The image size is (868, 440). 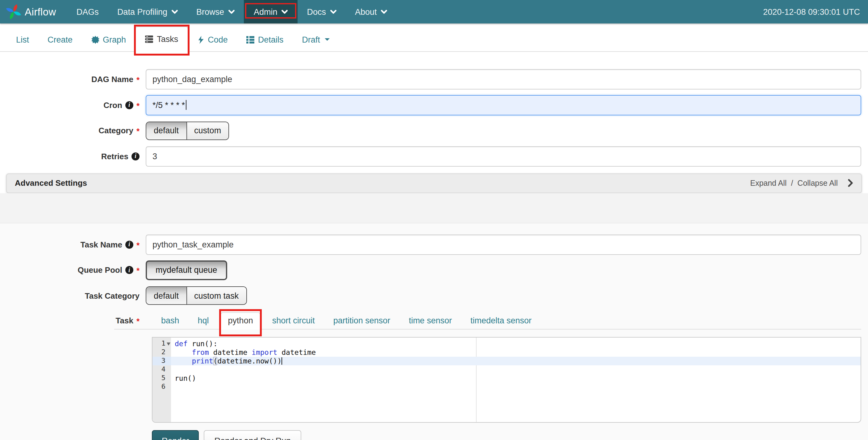 What do you see at coordinates (316, 39) in the screenshot?
I see `tab-draft-dropdown: Draft` at bounding box center [316, 39].